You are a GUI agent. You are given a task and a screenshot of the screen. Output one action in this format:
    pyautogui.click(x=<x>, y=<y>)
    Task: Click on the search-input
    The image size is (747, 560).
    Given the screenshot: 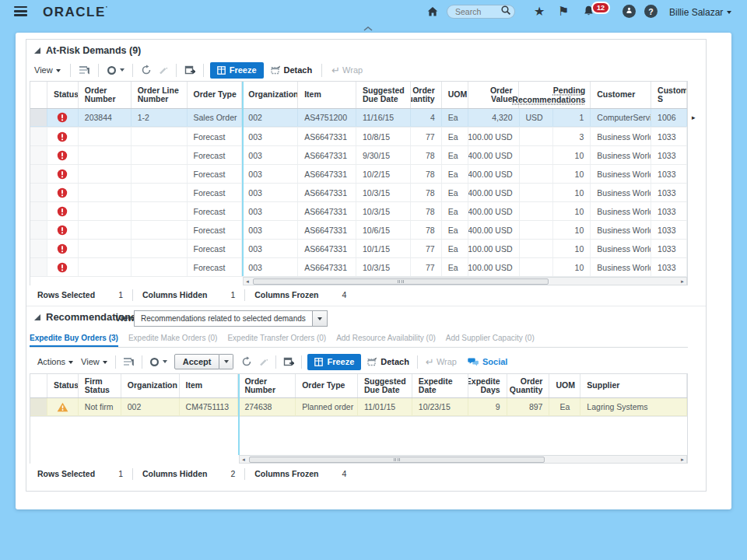 What is the action you would take?
    pyautogui.click(x=478, y=12)
    